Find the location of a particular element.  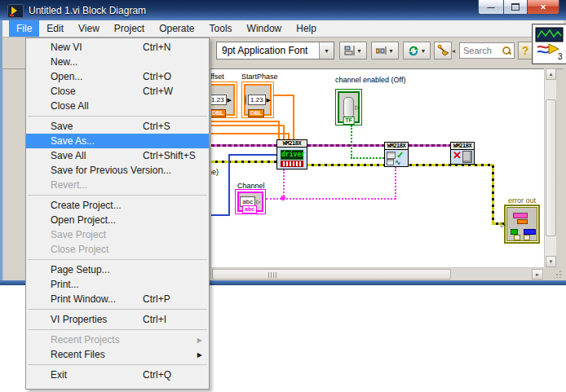

menu-item-save-for-previous-version: Save for Previous Version... is located at coordinates (117, 170).